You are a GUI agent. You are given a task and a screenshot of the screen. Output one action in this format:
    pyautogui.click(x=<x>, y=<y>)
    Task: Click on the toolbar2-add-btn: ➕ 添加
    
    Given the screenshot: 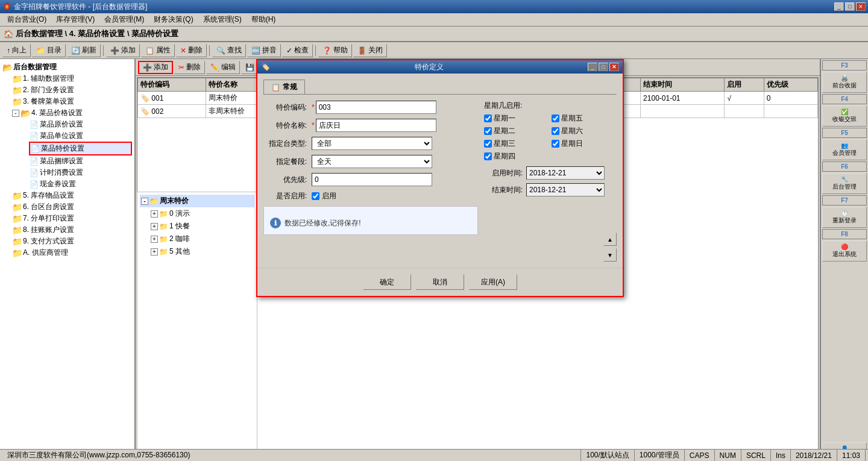 What is the action you would take?
    pyautogui.click(x=156, y=67)
    